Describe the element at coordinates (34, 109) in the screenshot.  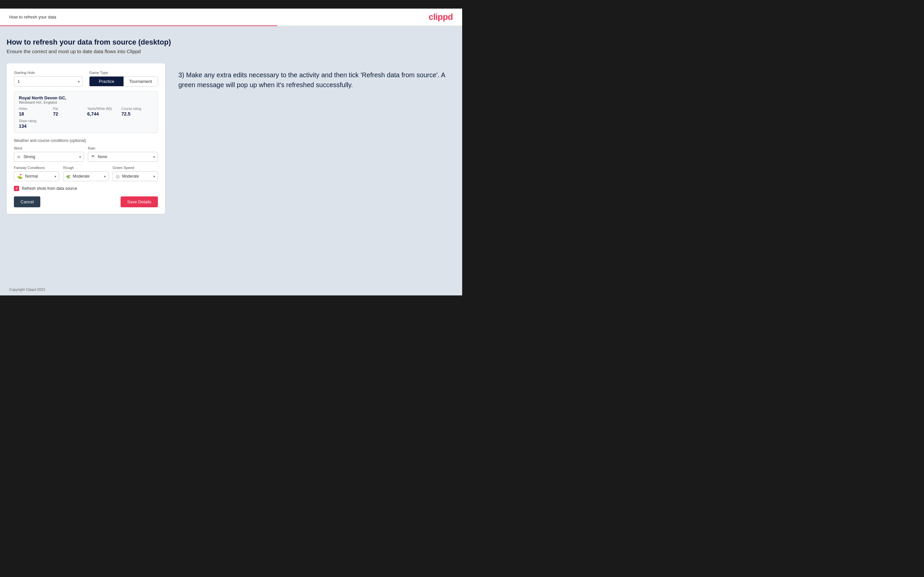
I see `holes-label: Holes` at that location.